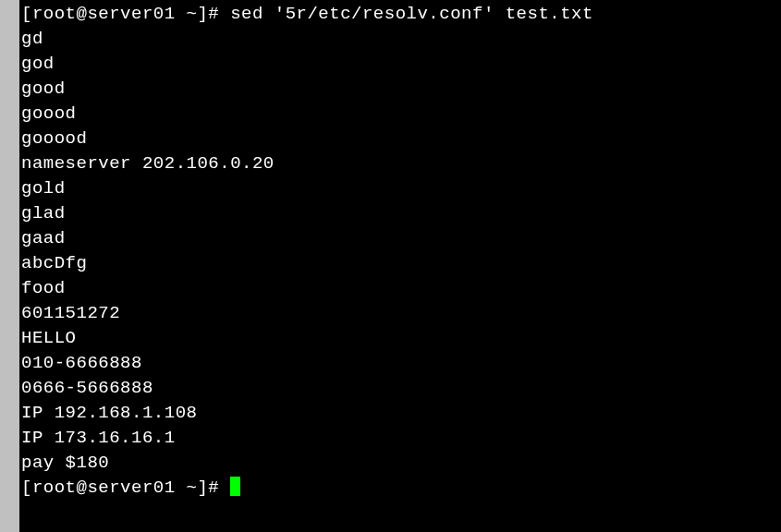  What do you see at coordinates (400, 364) in the screenshot?
I see `output-line: 010-6666888` at bounding box center [400, 364].